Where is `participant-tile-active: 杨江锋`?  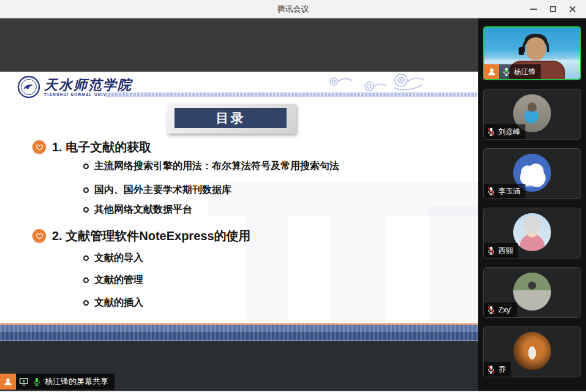
participant-tile-active: 杨江锋 is located at coordinates (532, 53).